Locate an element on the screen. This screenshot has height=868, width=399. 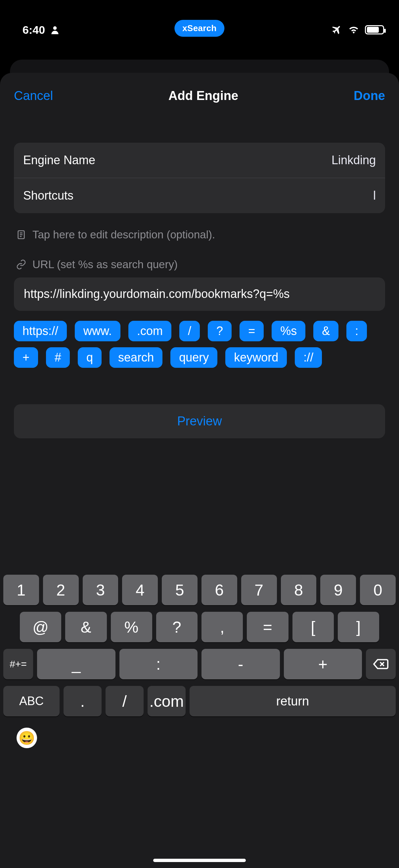
key-kb-row1-7: 8 is located at coordinates (299, 590).